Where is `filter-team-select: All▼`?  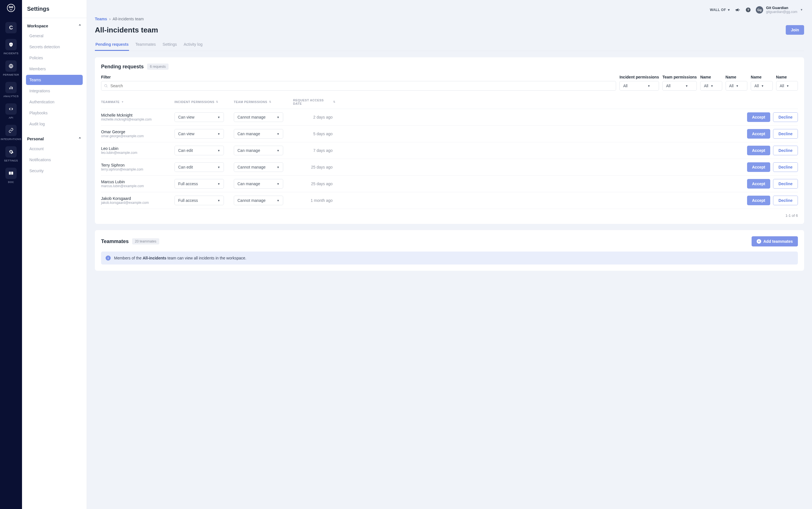
filter-team-select: All▼ is located at coordinates (680, 86).